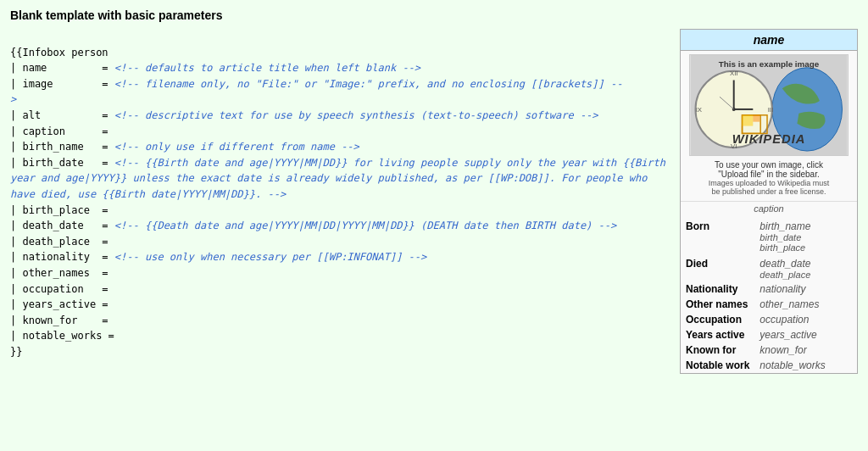 This screenshot has height=451, width=868. I want to click on born-name: birth_name, so click(785, 226).